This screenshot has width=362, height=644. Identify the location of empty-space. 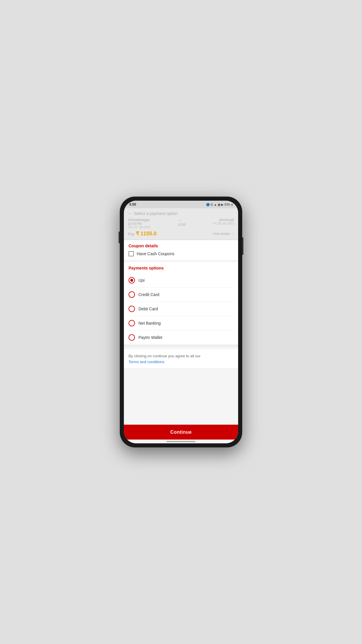
(181, 380).